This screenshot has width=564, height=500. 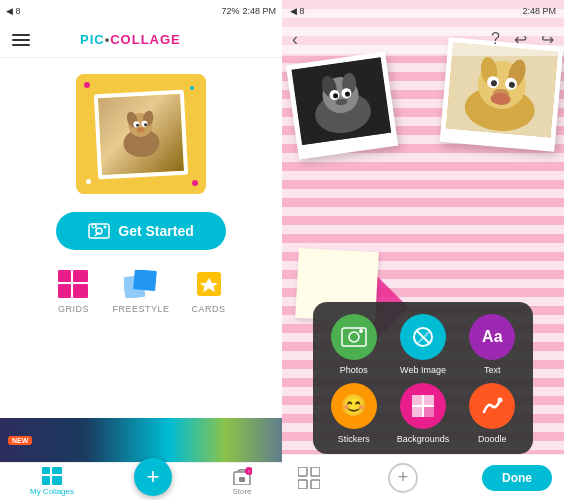 What do you see at coordinates (492, 439) in the screenshot?
I see `doodle-label: Doodle` at bounding box center [492, 439].